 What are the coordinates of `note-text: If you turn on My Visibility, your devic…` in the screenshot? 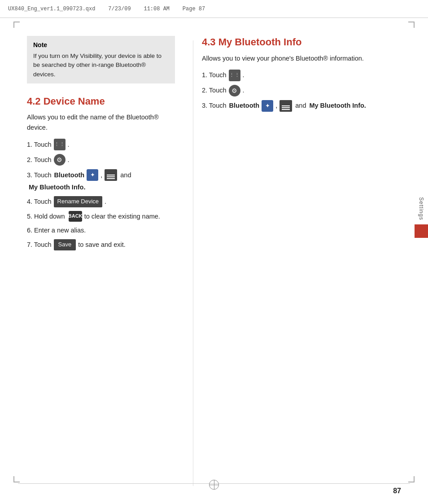 It's located at (101, 66).